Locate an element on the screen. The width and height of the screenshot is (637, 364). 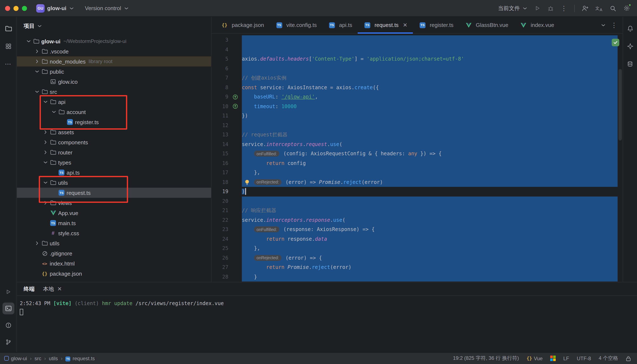
debug-icon is located at coordinates (551, 8).